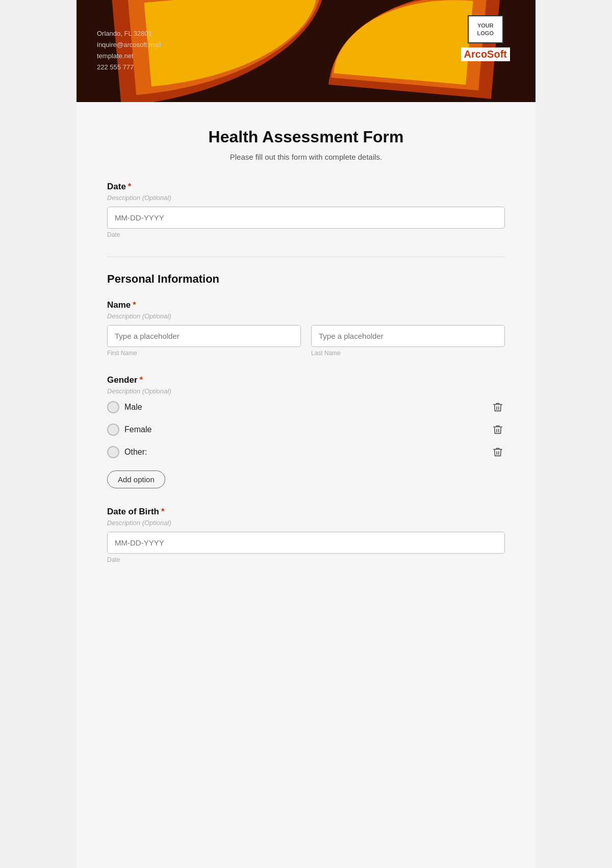 Image resolution: width=612 pixels, height=868 pixels. Describe the element at coordinates (306, 391) in the screenshot. I see `gender-description: Description (Optional)` at that location.